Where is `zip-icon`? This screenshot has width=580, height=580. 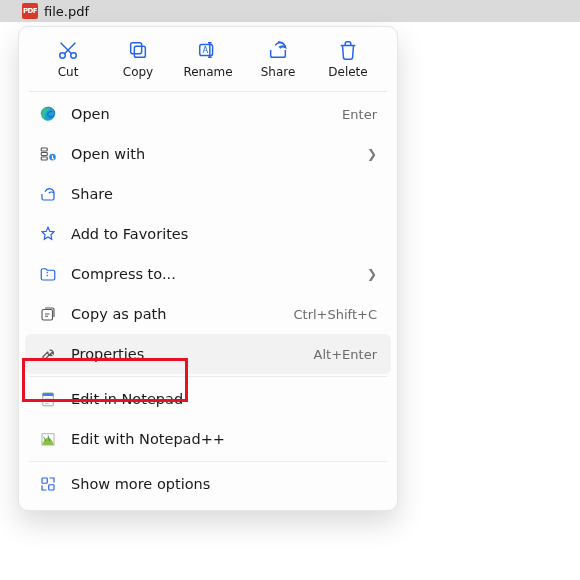 zip-icon is located at coordinates (48, 274).